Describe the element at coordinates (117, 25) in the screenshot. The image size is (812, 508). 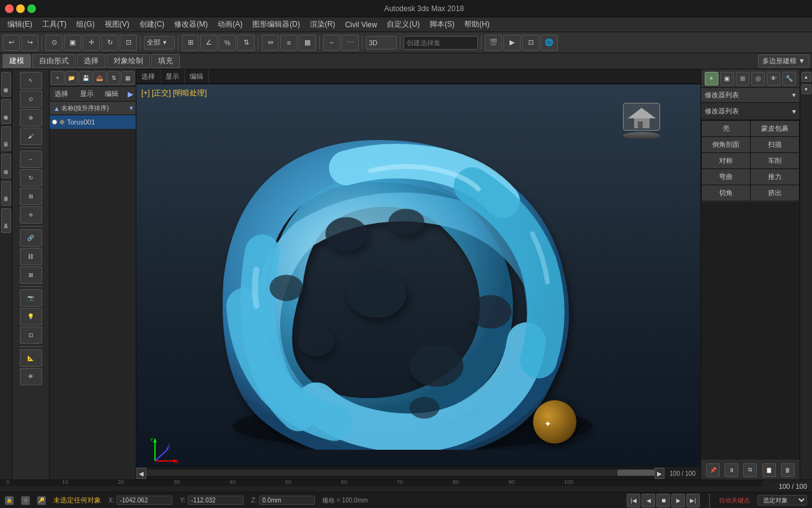
I see `menu-view: 视图(V)` at that location.